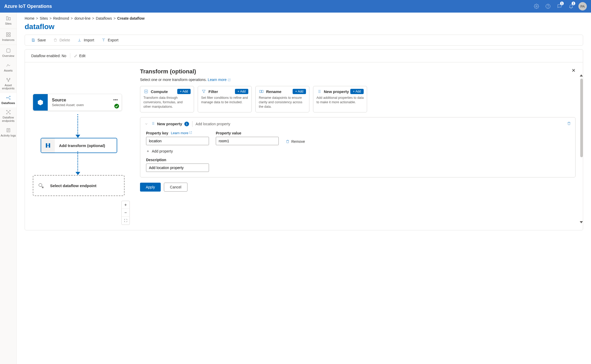  Describe the element at coordinates (29, 18) in the screenshot. I see `breadcrumb-home: Home` at that location.